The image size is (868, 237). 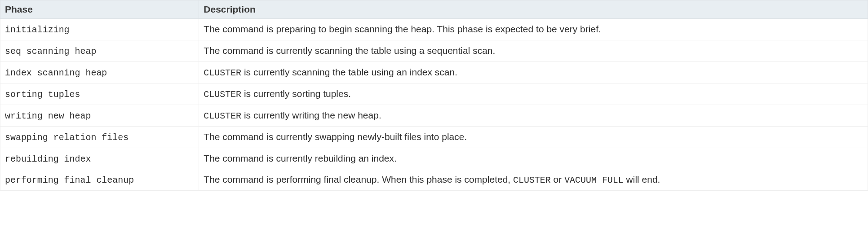 What do you see at coordinates (534, 137) in the screenshot?
I see `description-cell: The command is currently swapping newly-…` at bounding box center [534, 137].